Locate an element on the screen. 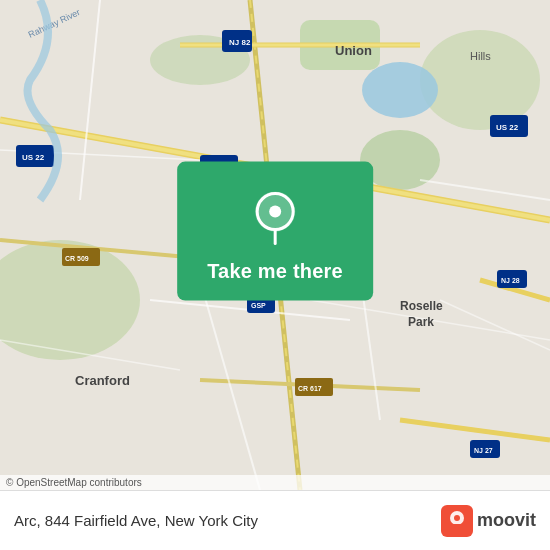 The height and width of the screenshot is (550, 550). svg-text: GSP is located at coordinates (258, 306).